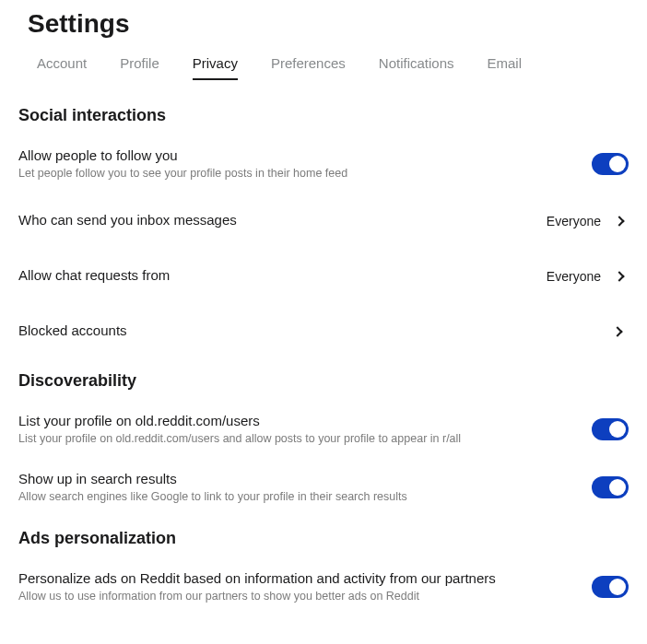 The width and height of the screenshot is (647, 644). I want to click on page-title: Settings, so click(328, 24).